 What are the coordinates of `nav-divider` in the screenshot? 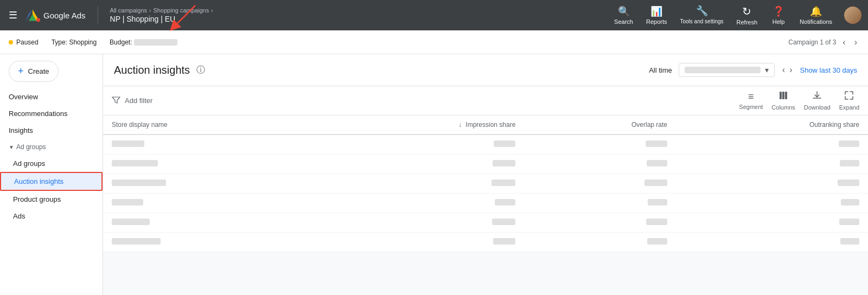 It's located at (98, 15).